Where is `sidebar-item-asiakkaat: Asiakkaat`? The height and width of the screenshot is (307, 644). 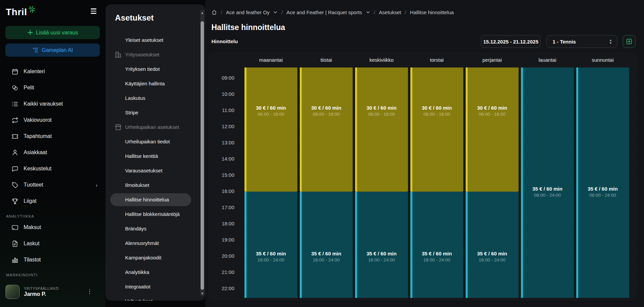 sidebar-item-asiakkaat: Asiakkaat is located at coordinates (53, 152).